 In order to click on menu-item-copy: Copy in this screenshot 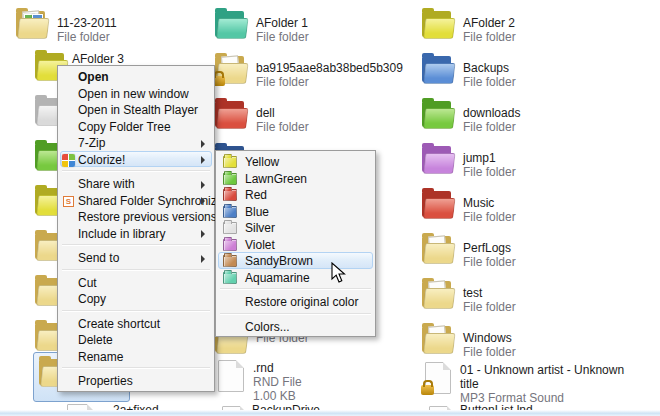, I will do `click(136, 298)`.